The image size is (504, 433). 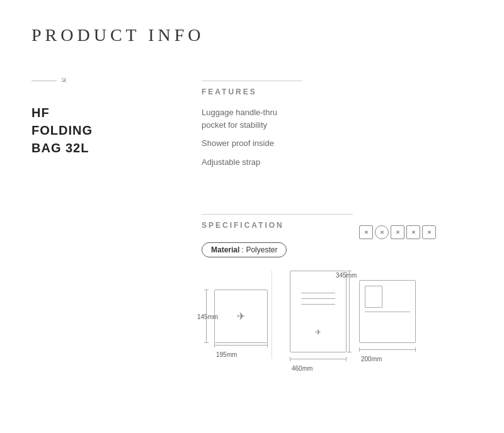 I want to click on separator-line, so click(x=272, y=315).